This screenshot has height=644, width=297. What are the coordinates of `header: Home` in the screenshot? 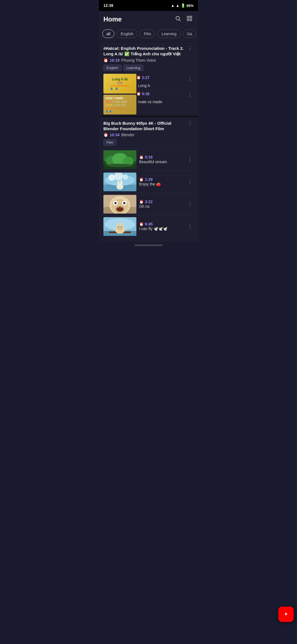 It's located at (148, 19).